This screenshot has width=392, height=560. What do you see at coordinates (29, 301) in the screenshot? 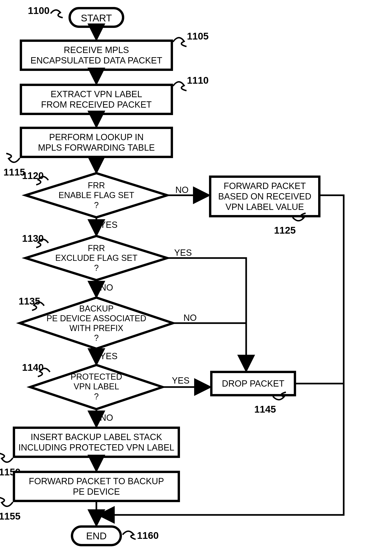
I see `ref-1135: 1135` at bounding box center [29, 301].